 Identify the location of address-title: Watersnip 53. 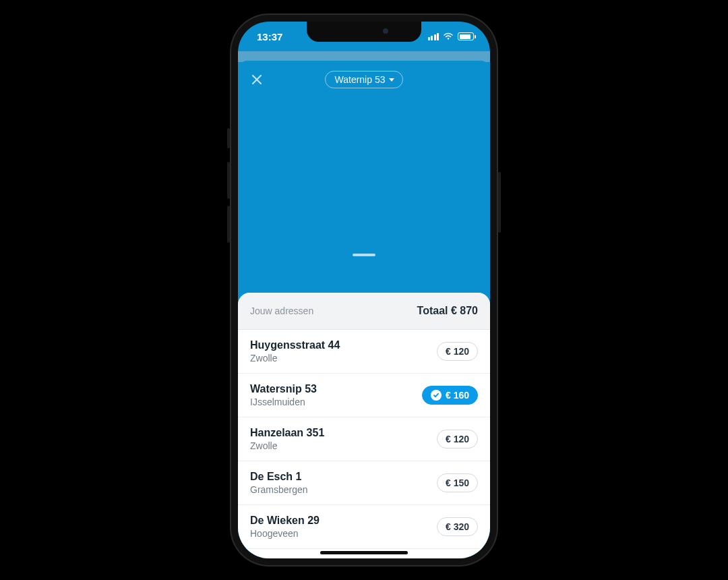
(283, 389).